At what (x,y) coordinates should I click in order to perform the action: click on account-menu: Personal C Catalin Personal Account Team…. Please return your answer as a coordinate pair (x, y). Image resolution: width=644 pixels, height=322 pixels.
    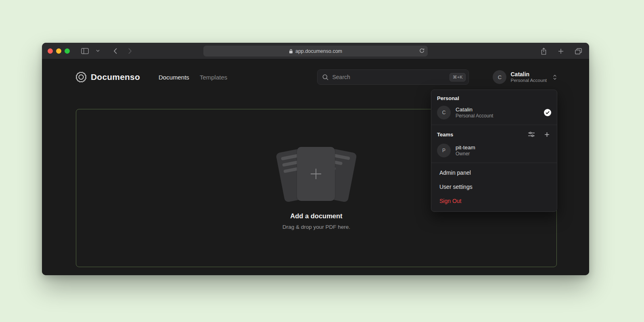
    Looking at the image, I should click on (494, 151).